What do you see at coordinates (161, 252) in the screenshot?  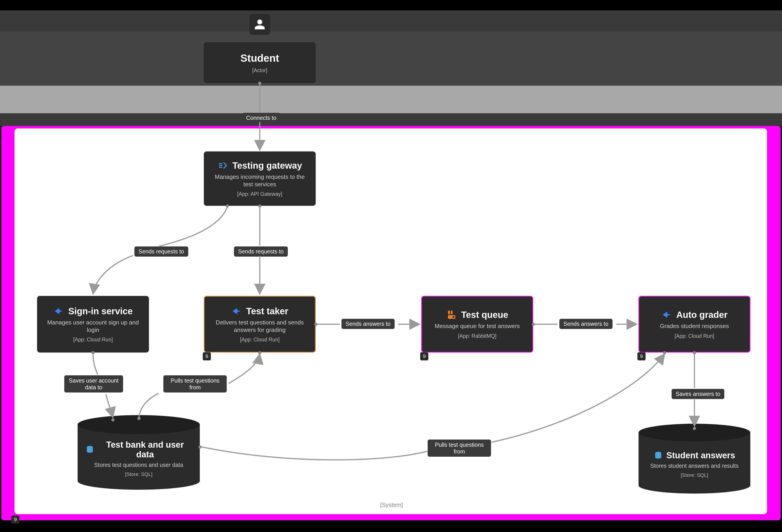 I see `edge-sends-req-signin: Sends requests to` at bounding box center [161, 252].